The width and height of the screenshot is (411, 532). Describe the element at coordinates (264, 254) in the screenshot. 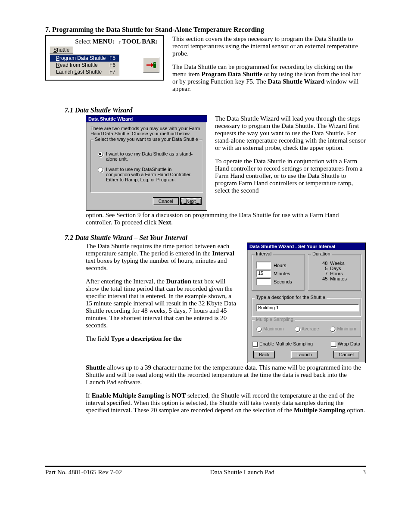

I see `interval-group-title: Interval` at that location.